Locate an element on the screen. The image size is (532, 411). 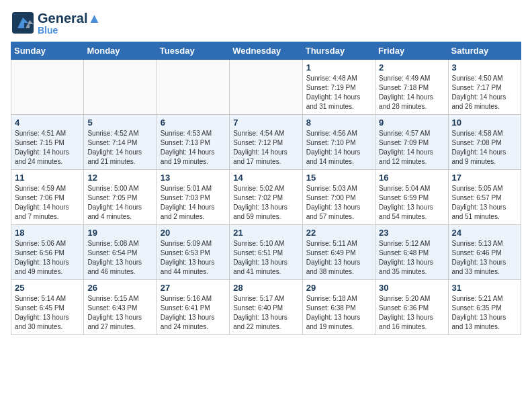
day-number: 28 is located at coordinates (266, 287).